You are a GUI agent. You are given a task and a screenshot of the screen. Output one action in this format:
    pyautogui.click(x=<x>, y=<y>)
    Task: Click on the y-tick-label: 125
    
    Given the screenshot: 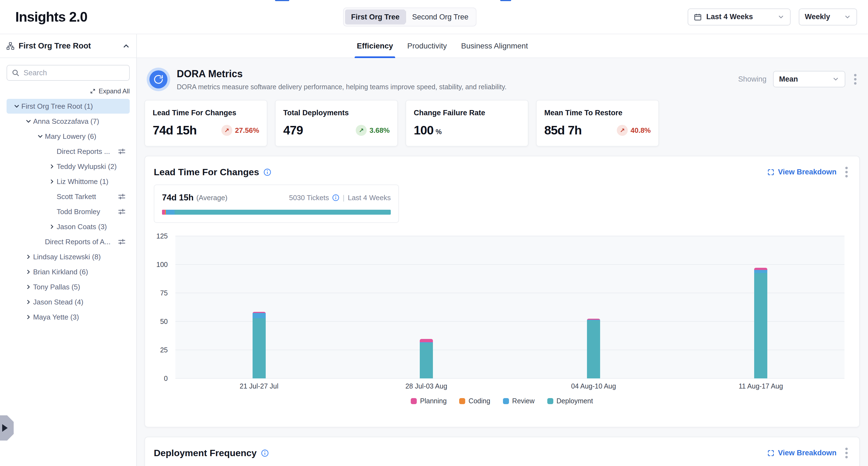 What is the action you would take?
    pyautogui.click(x=162, y=236)
    